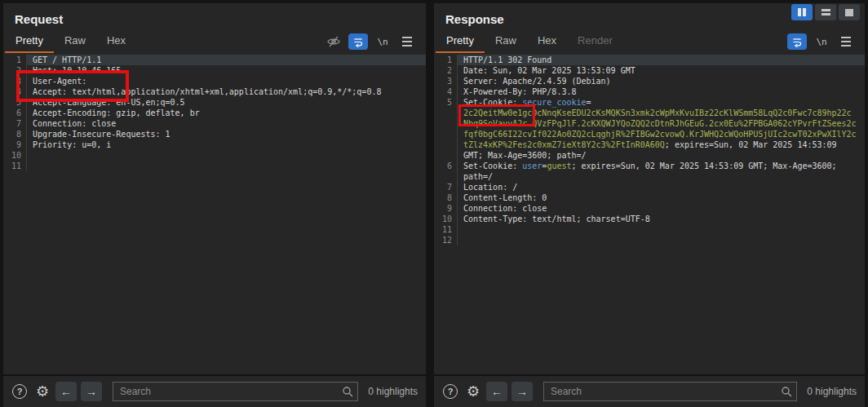 The image size is (868, 407). What do you see at coordinates (649, 219) in the screenshot?
I see `code-line: 10Content-Type: text/html; charset=UTF-8` at bounding box center [649, 219].